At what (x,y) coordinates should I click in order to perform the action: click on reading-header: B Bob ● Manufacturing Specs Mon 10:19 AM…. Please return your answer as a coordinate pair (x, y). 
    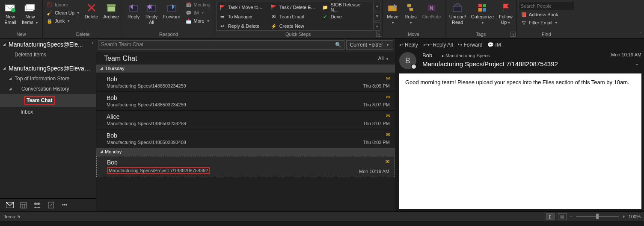
    Looking at the image, I should click on (520, 62).